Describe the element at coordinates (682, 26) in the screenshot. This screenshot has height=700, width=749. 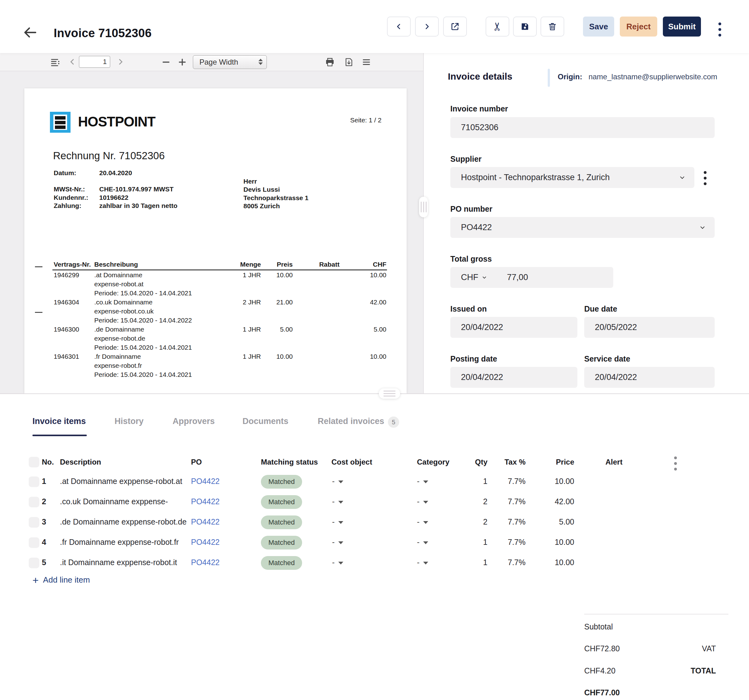
I see `submit-button: Submit` at that location.